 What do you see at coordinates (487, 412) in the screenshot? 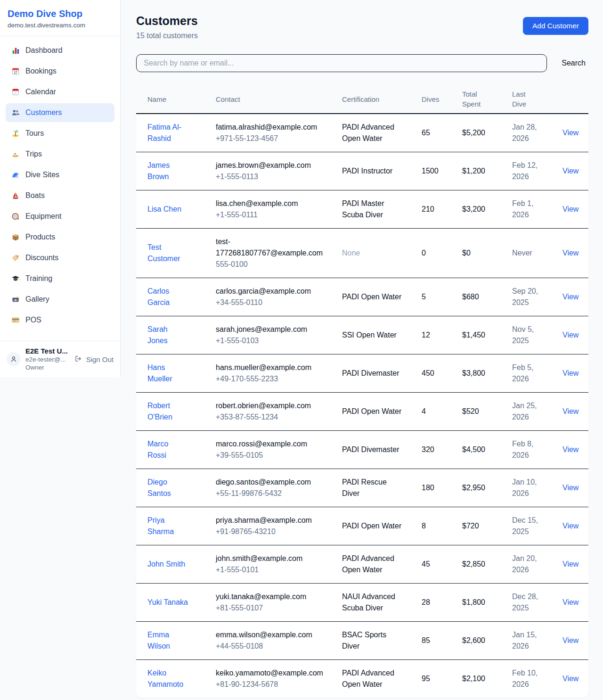
I see `customer-total-spent: $520` at bounding box center [487, 412].